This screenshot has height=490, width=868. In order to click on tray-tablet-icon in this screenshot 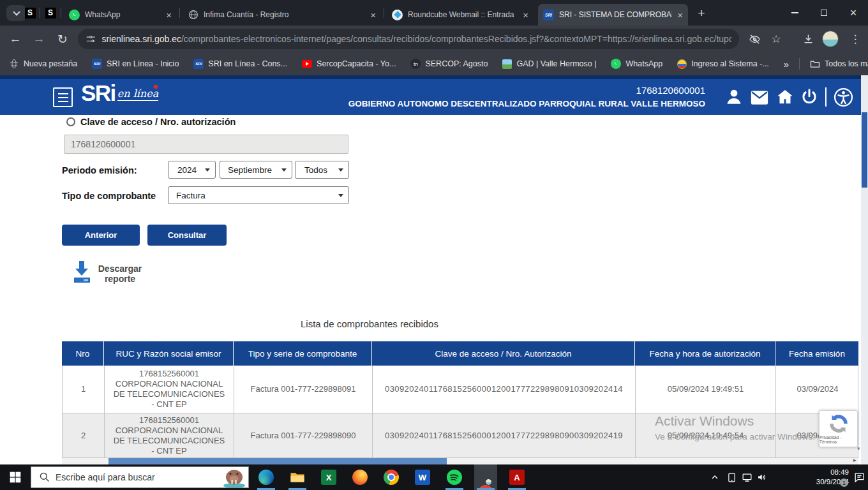, I will do `click(731, 477)`.